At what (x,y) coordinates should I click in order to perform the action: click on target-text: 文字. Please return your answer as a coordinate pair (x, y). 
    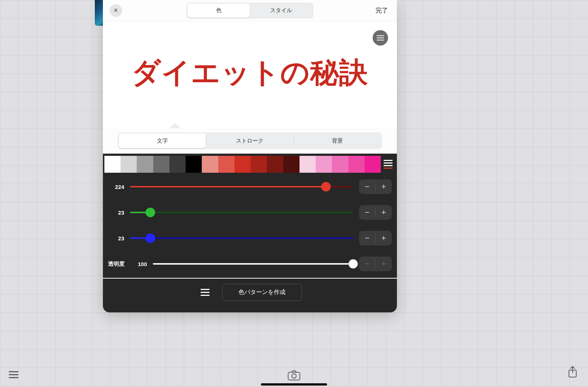
    Looking at the image, I should click on (162, 141).